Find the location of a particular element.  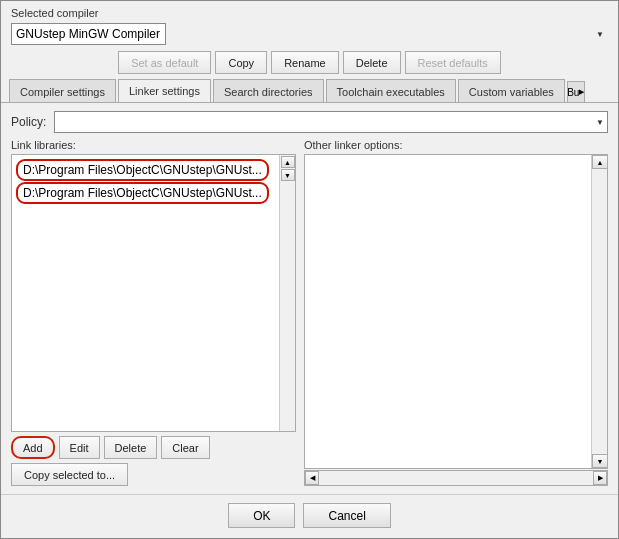

list-item-highlight-2: D:\Program Files\ObjectC\GNUstep\GNUst..… is located at coordinates (142, 193).